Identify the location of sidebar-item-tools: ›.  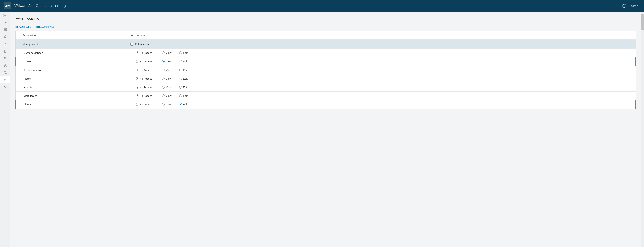
(5, 87).